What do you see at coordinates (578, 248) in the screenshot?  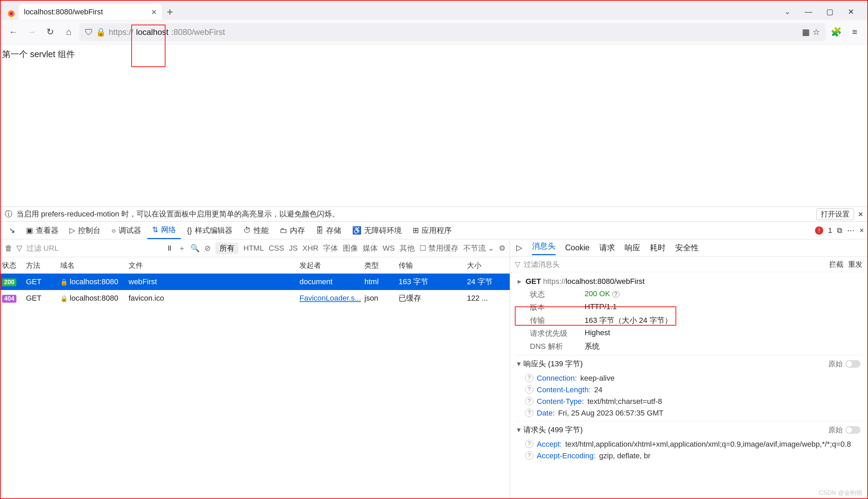 I see `subtab-cookie: Cookie` at bounding box center [578, 248].